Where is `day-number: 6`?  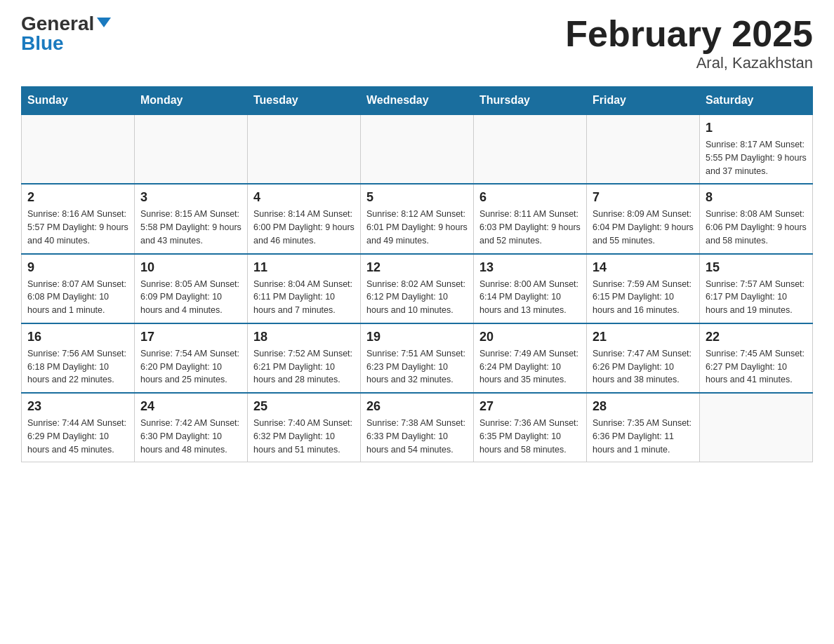 day-number: 6 is located at coordinates (530, 198).